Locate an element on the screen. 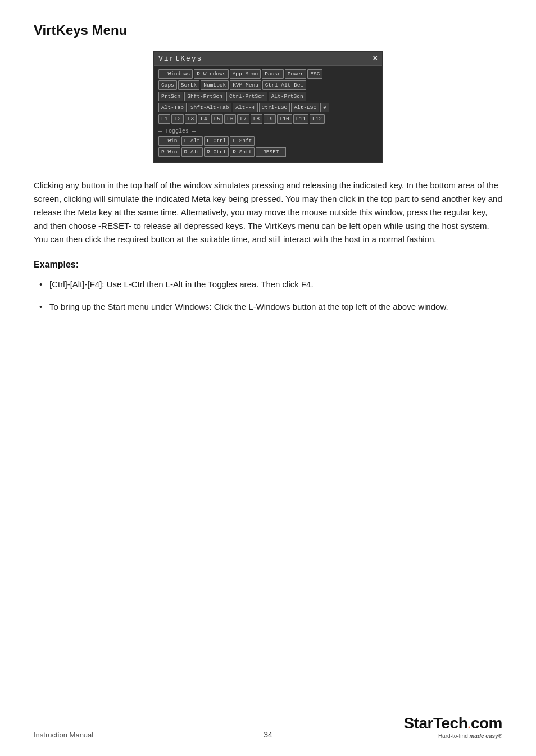 The image size is (536, 756). examples-list: [Ctrl]-[Alt]-[F4]: Use L-Ctrl then L-Alt… is located at coordinates (268, 296).